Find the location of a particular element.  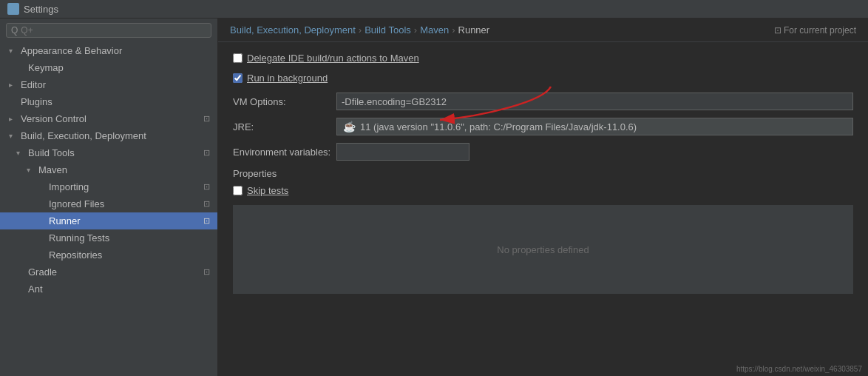

for-current-project-label: ⊡ For current project is located at coordinates (815, 30).